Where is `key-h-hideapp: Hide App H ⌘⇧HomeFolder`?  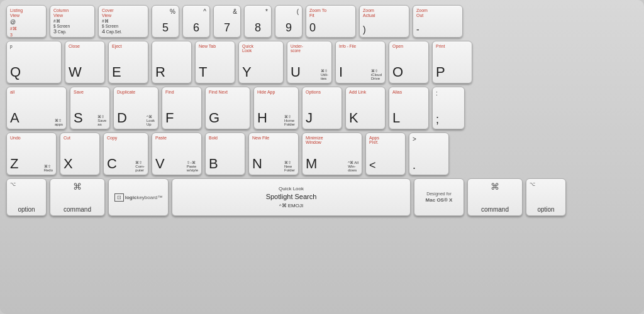 key-h-hideapp: Hide App H ⌘⇧HomeFolder is located at coordinates (276, 108).